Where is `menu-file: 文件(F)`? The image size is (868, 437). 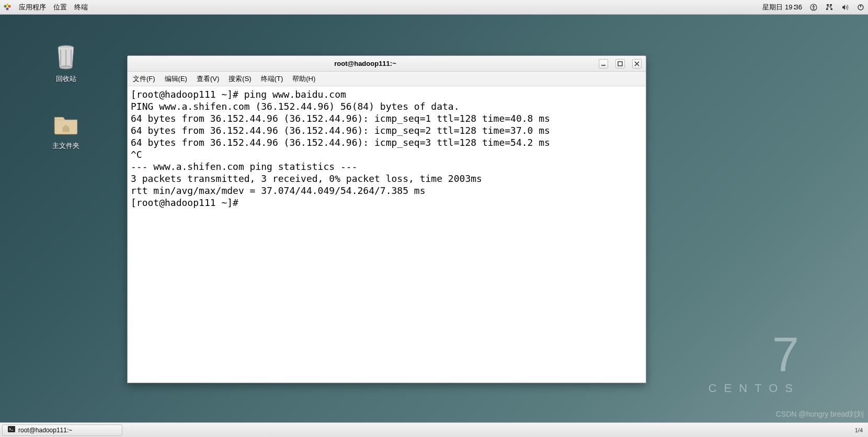
menu-file: 文件(F) is located at coordinates (144, 79).